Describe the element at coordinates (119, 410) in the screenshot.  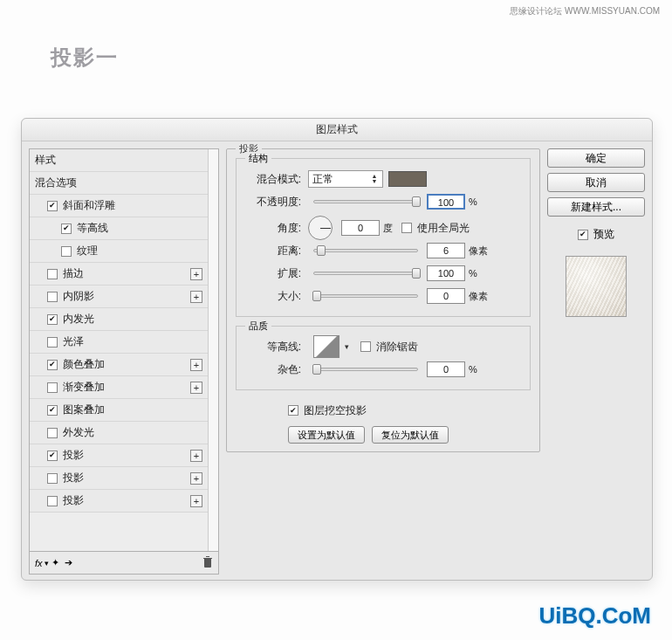
I see `style-item-9: 图案叠加` at that location.